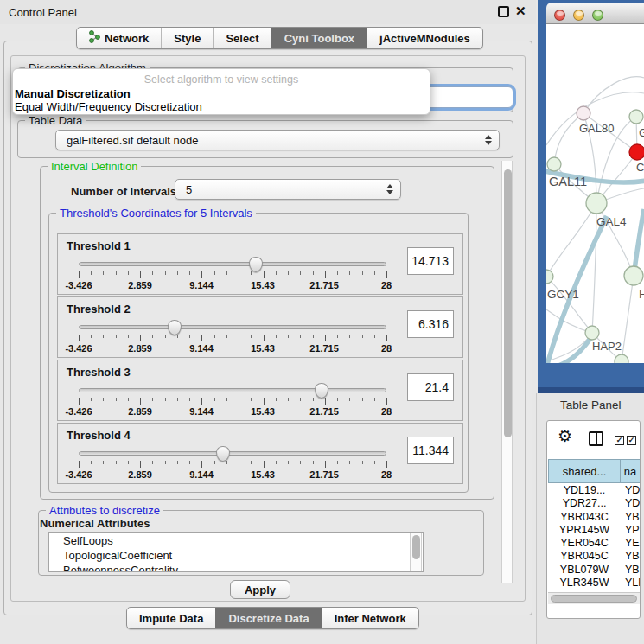 The width and height of the screenshot is (644, 644). I want to click on tab-discretize-data: Discretize Data, so click(268, 618).